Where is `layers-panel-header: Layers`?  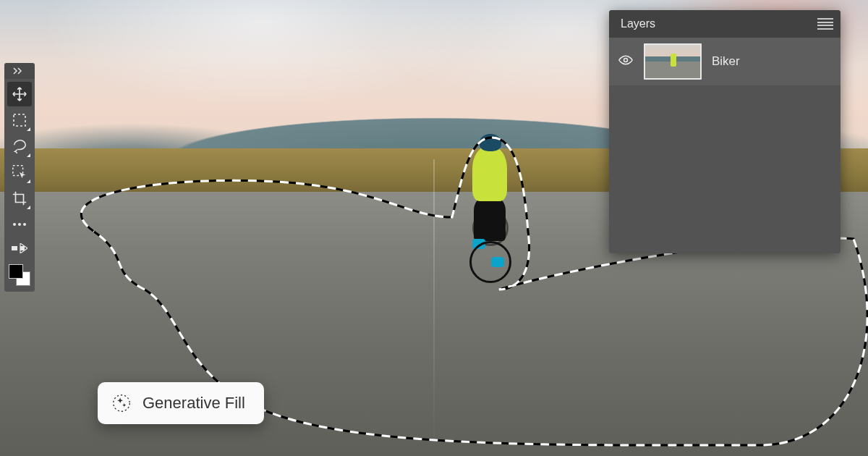
layers-panel-header: Layers is located at coordinates (725, 24).